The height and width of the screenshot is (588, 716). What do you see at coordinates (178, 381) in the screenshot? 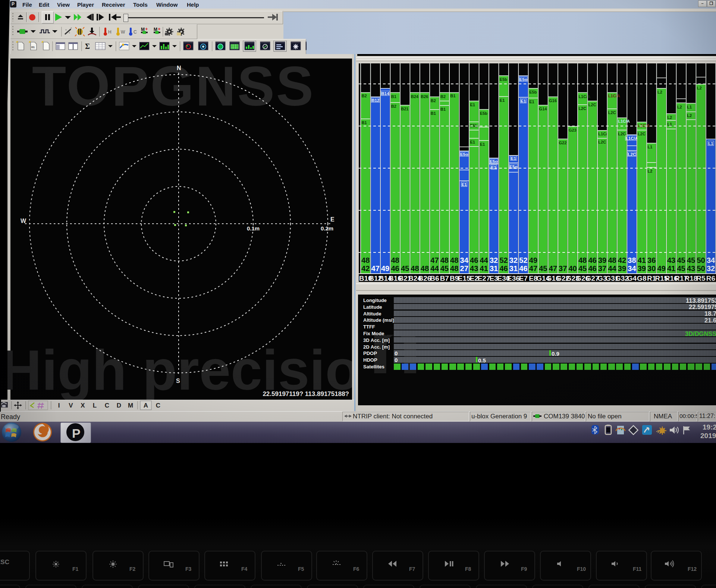
I see `svg-text: S` at bounding box center [178, 381].